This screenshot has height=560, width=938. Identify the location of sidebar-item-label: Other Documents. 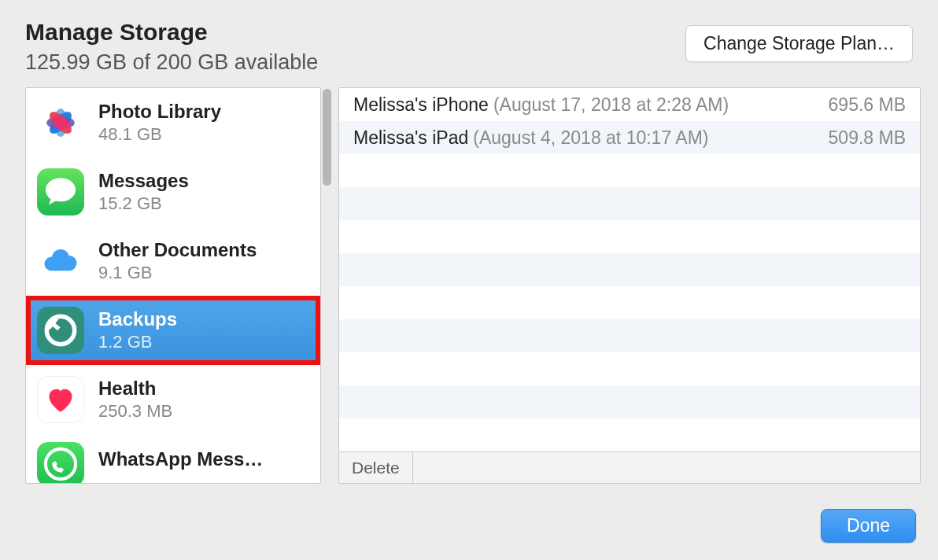
(204, 250).